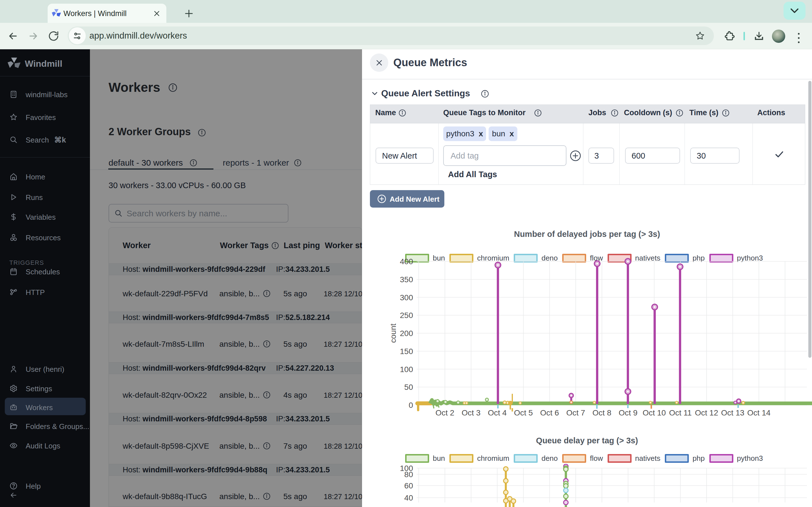 This screenshot has height=507, width=812. What do you see at coordinates (409, 474) in the screenshot?
I see `svg-text: 80` at bounding box center [409, 474].